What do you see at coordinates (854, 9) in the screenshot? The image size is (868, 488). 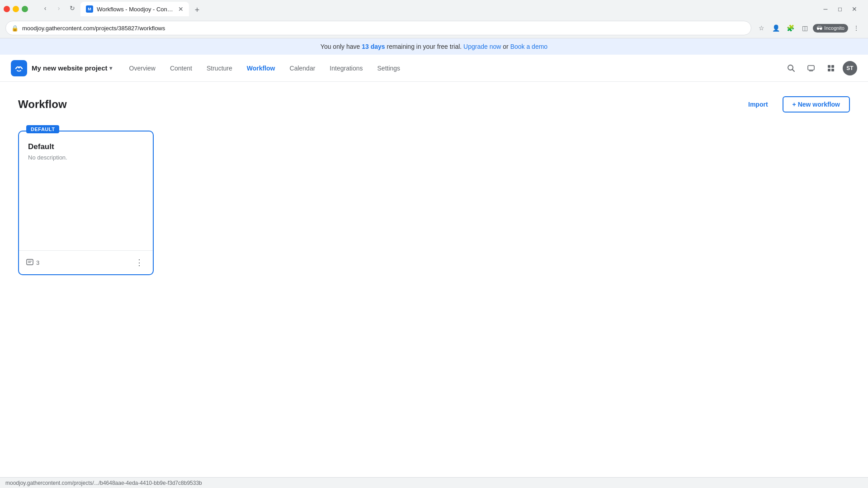 I see `window-x-btn: ✕` at bounding box center [854, 9].